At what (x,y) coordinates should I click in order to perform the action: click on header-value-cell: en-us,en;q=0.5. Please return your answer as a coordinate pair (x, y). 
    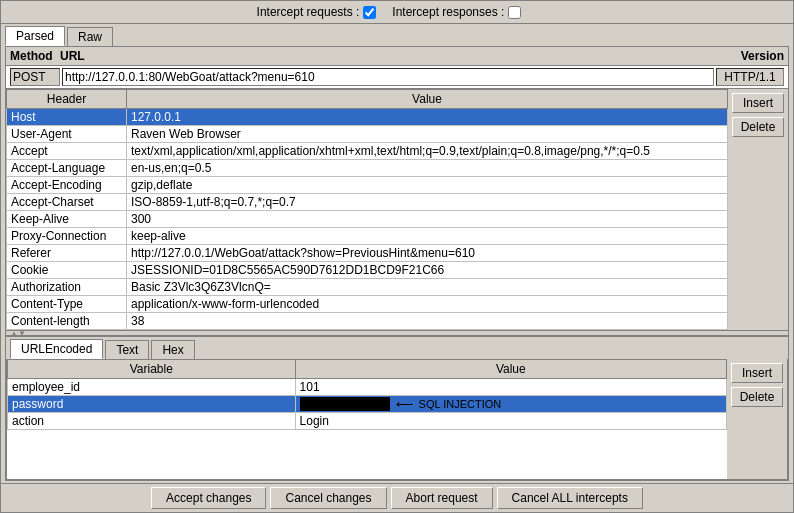
    Looking at the image, I should click on (428, 168).